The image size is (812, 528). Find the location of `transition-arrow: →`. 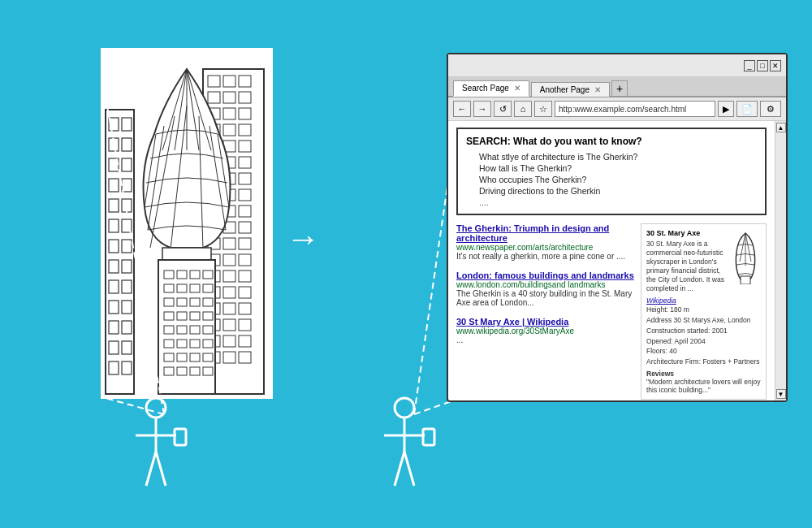

transition-arrow: → is located at coordinates (303, 239).